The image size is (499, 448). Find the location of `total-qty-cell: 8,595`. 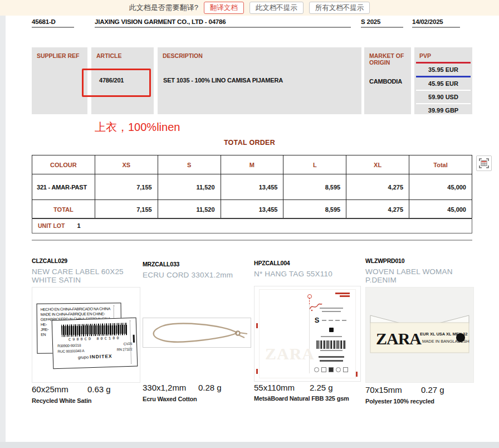

total-qty-cell: 8,595 is located at coordinates (315, 210).